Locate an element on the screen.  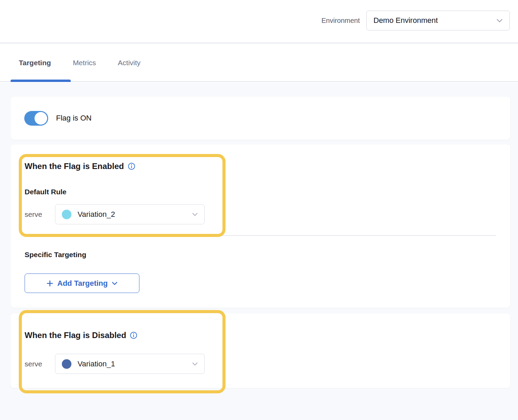
variation-selected-value: Variation_2 is located at coordinates (96, 214).